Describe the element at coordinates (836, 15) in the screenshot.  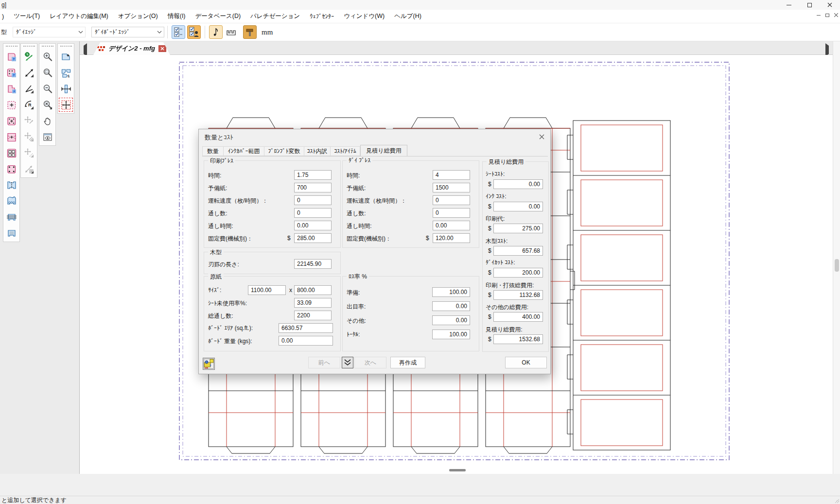
I see `mdi-close-icon` at that location.